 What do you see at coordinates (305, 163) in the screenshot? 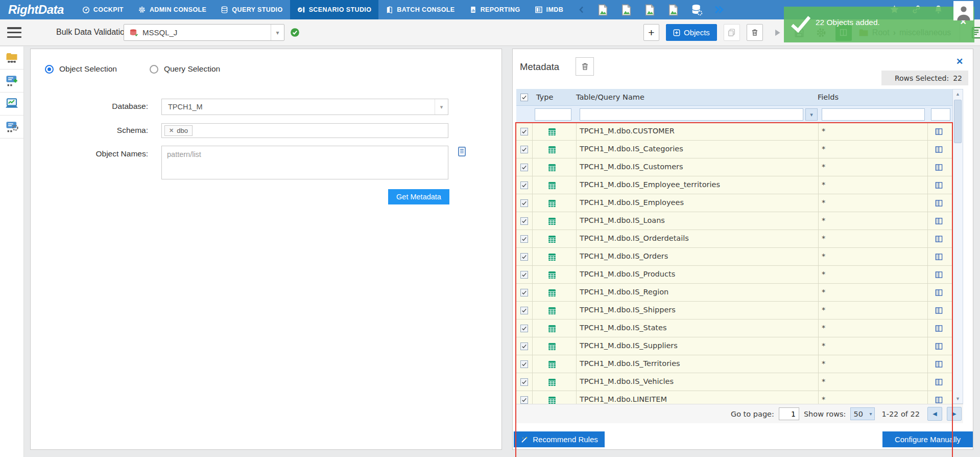
I see `object-names-input` at bounding box center [305, 163].